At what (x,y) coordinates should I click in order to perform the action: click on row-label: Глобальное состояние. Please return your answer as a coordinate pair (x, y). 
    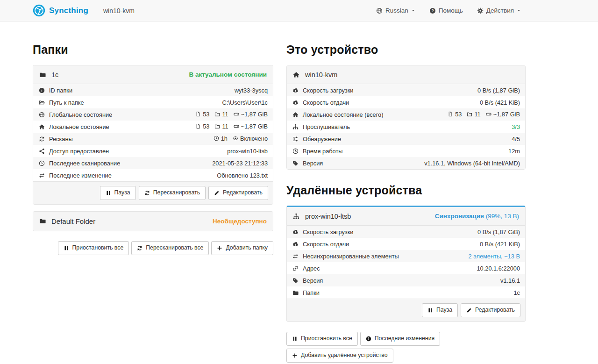
    Looking at the image, I should click on (80, 115).